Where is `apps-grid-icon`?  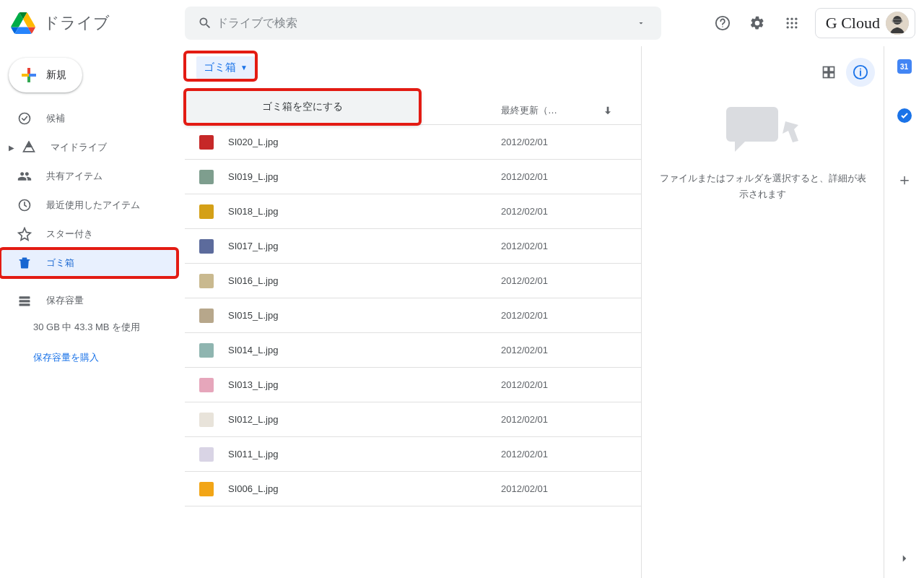 apps-grid-icon is located at coordinates (792, 23).